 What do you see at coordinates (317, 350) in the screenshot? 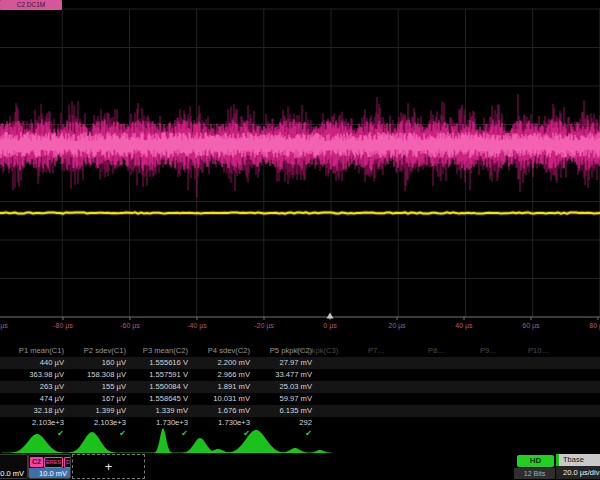
I see `measure-column-header-unused: P6 pkpk(C3)` at bounding box center [317, 350].